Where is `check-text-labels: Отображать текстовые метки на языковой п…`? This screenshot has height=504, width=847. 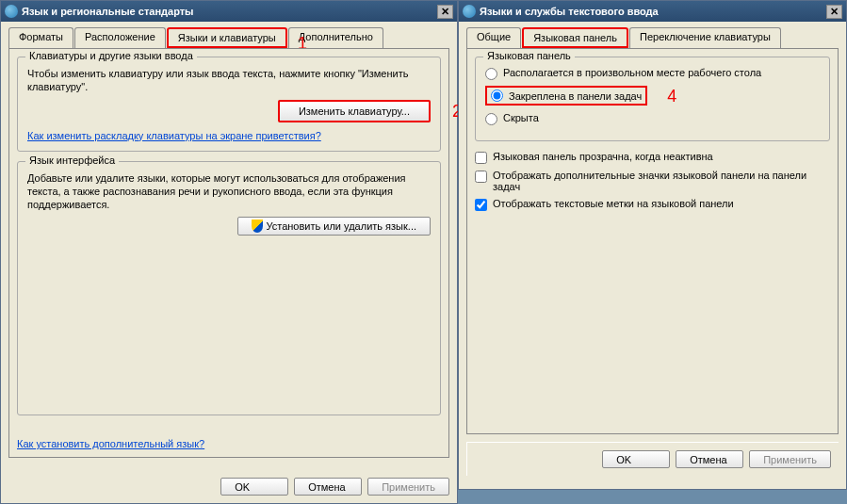
check-text-labels: Отображать текстовые метки на языковой п… is located at coordinates (652, 204).